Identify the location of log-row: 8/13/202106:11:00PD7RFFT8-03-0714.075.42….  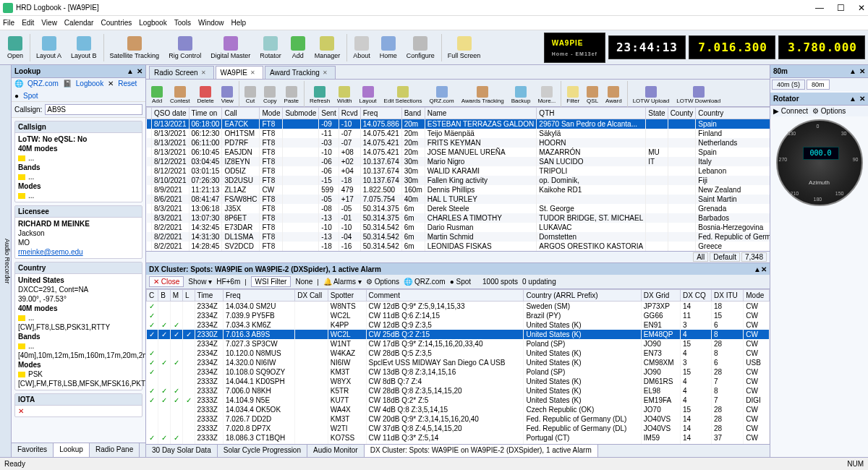
(459, 143).